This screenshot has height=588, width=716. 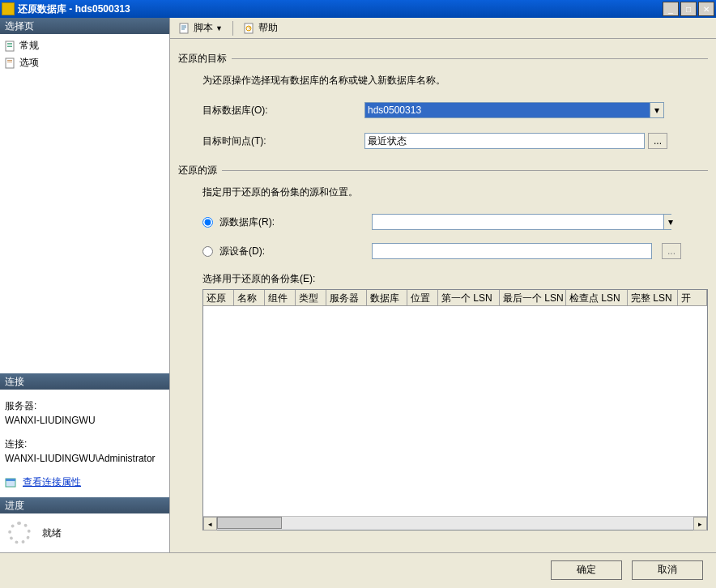 I want to click on cancel-button: 取消, so click(x=667, y=570).